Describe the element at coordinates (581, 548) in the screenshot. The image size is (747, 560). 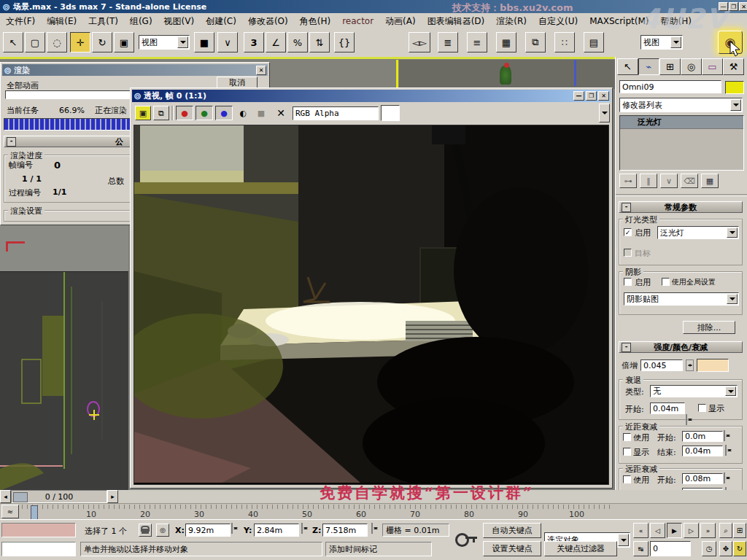
I see `key-filters-button: 关键点过滤器` at that location.